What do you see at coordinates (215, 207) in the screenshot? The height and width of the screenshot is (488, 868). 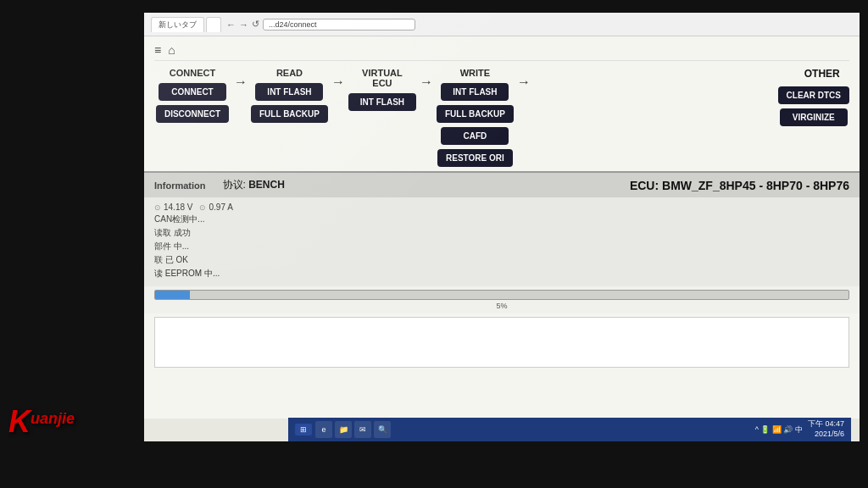 I see `current-indicator: ⊙ 0.97 A` at bounding box center [215, 207].